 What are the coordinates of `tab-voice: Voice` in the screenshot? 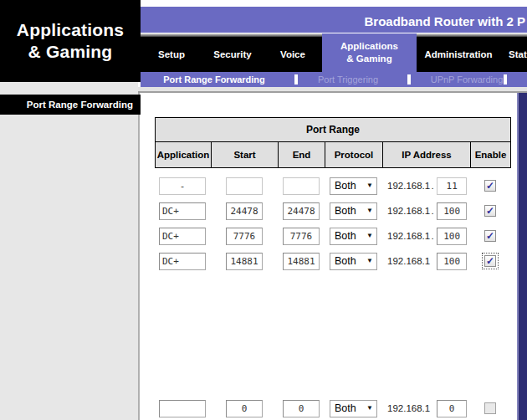 It's located at (293, 54).